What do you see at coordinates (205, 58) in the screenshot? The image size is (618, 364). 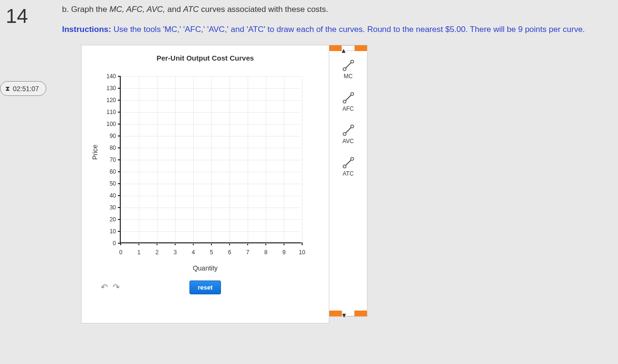 I see `chart-title: Per-Unit Output Cost Curves` at bounding box center [205, 58].